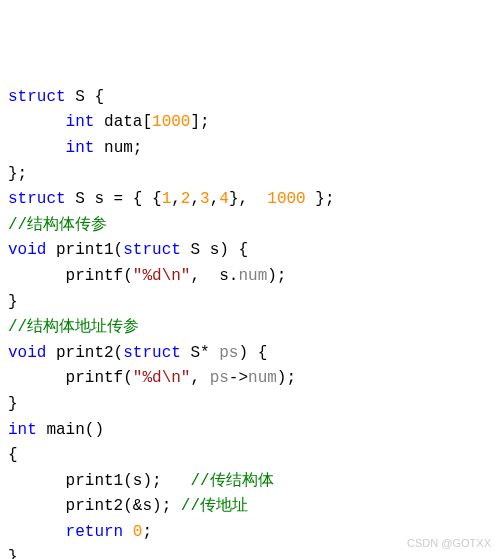  I want to click on code-token: 1, so click(167, 199).